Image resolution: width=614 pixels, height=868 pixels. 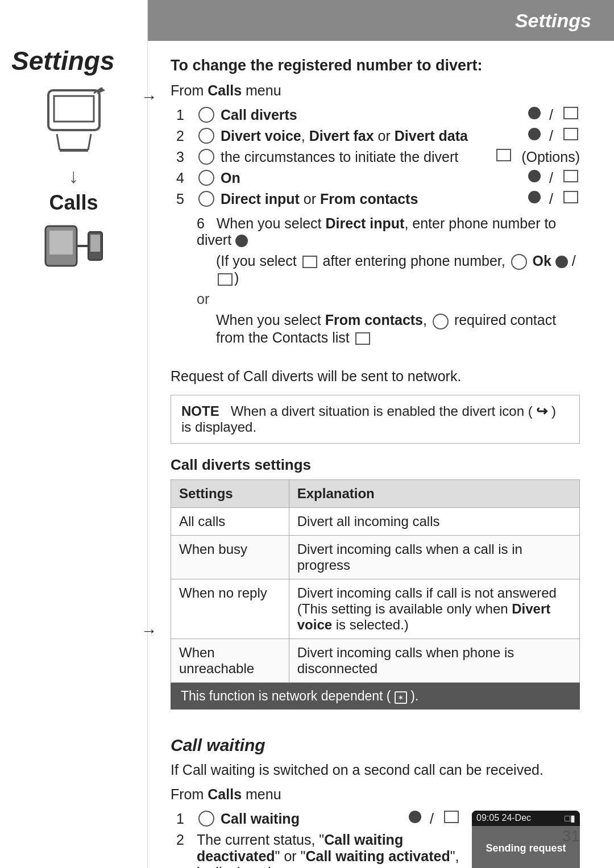 What do you see at coordinates (225, 279) in the screenshot?
I see `menu-icon-6b` at bounding box center [225, 279].